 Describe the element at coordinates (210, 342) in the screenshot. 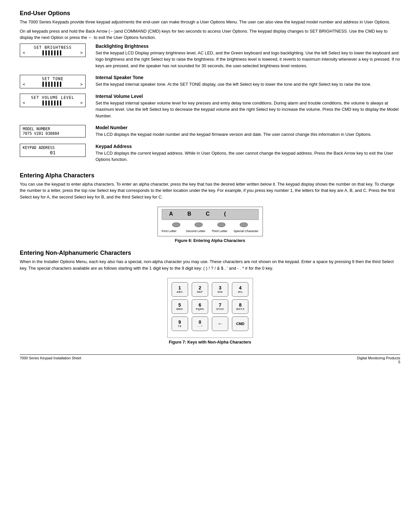

I see `keypad-fig-caption: Figure 7: Keys with Non-Alpha Characters` at that location.